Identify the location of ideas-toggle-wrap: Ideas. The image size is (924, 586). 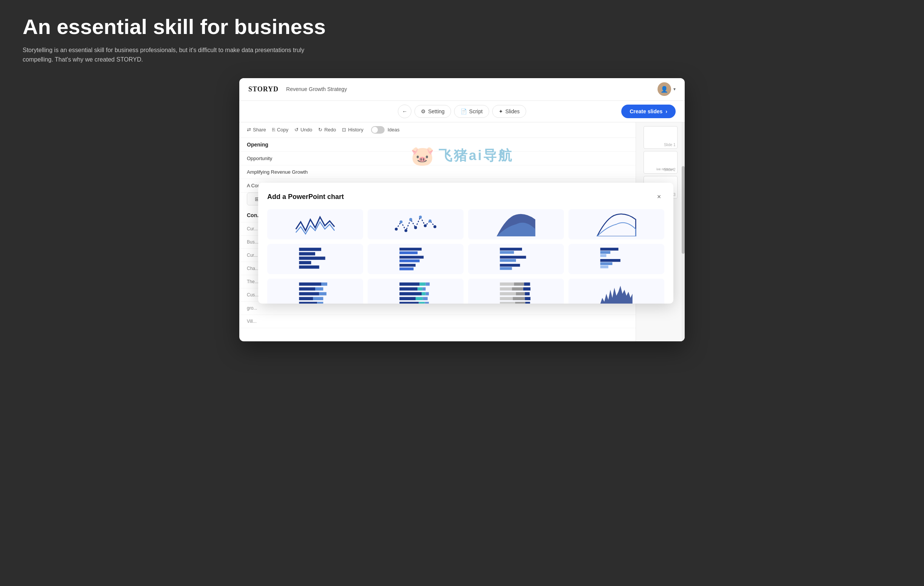
(385, 130).